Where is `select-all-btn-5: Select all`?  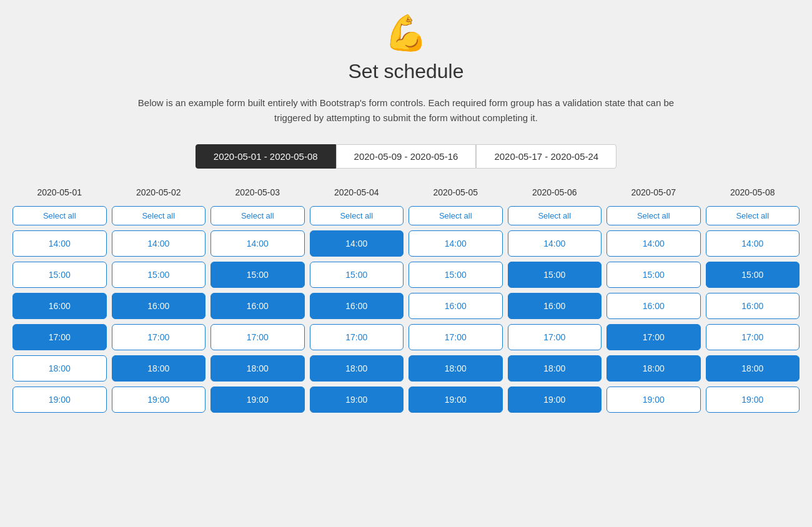
select-all-btn-5: Select all is located at coordinates (555, 216).